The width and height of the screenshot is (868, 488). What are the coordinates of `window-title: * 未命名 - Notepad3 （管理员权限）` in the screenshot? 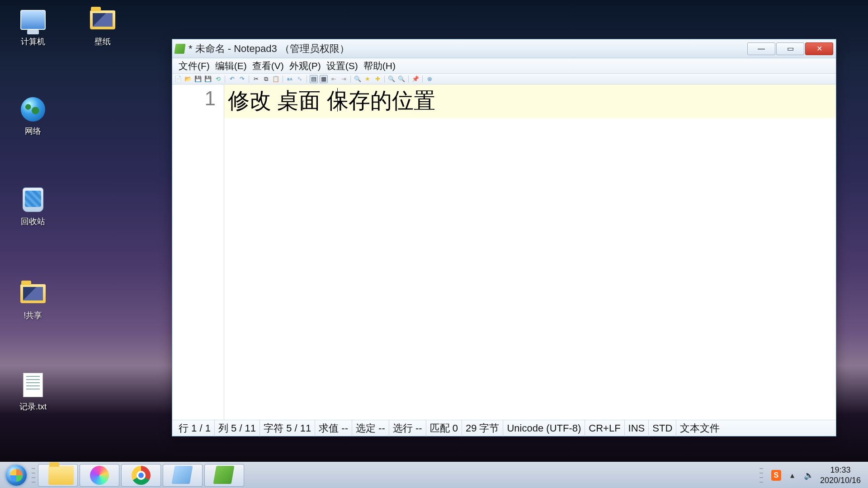 It's located at (468, 49).